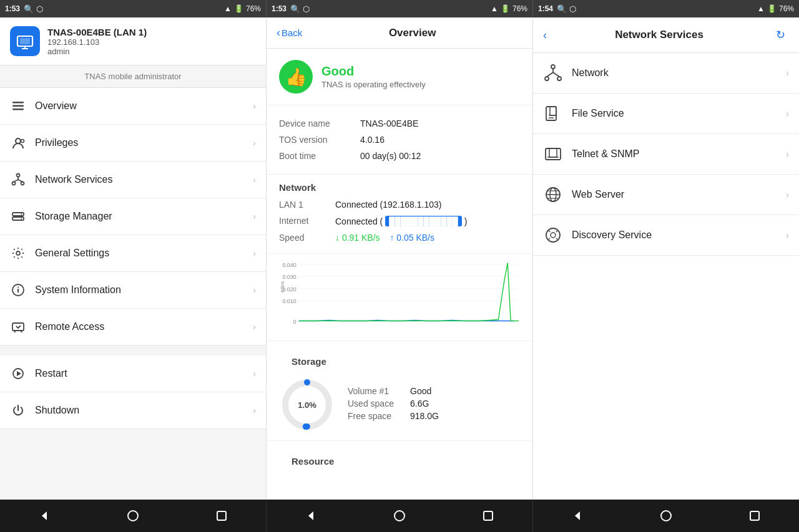  I want to click on shutdown-chevron: ›, so click(255, 410).